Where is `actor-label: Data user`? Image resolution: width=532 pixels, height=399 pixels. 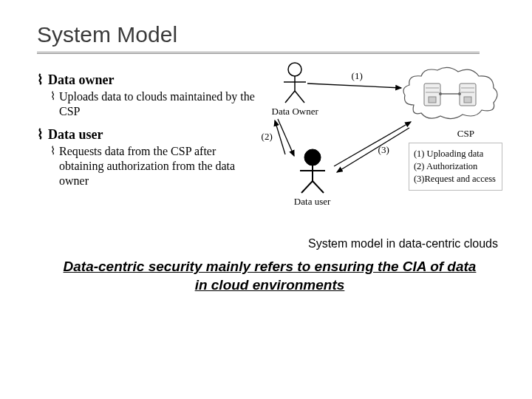
actor-label: Data user is located at coordinates (313, 202).